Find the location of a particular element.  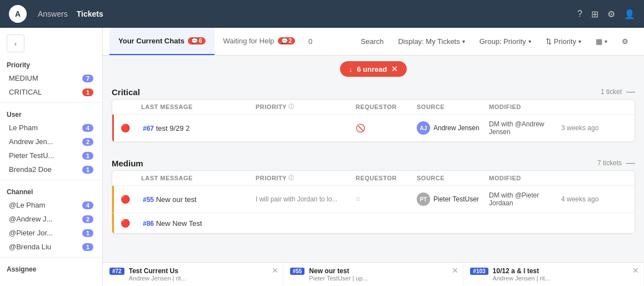

toast-badge-2: #103 is located at coordinates (479, 272).